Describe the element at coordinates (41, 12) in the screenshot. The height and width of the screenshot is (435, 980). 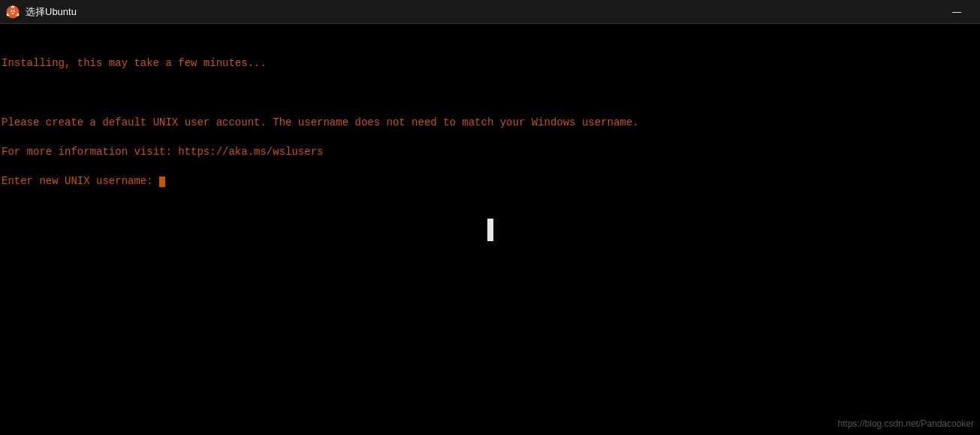
I see `titlebar-left: 选择Ubuntu` at that location.